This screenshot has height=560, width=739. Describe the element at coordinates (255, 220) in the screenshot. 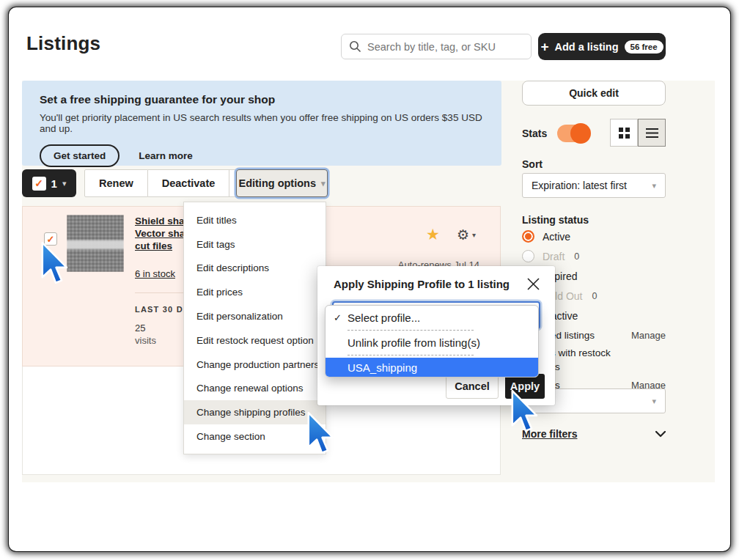

I see `menu-item-edit-titles: Edit titles` at that location.